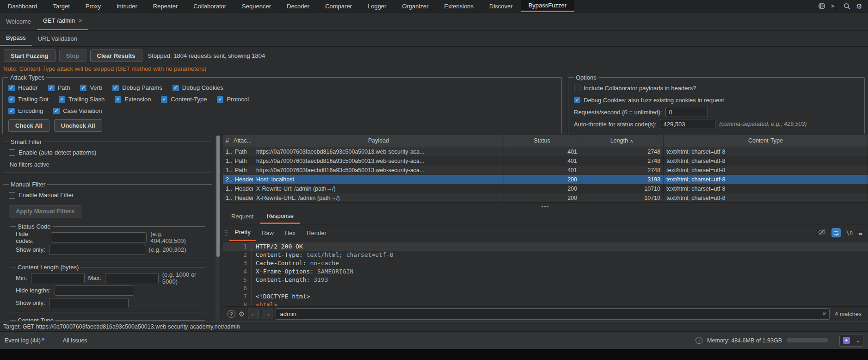 This screenshot has height=360, width=868. What do you see at coordinates (30, 56) in the screenshot?
I see `start-fuzzing-button: Start Fuzzing` at bounding box center [30, 56].